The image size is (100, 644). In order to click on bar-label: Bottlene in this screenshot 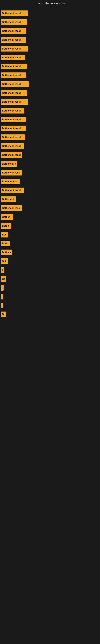, I will do `click(6, 252)`.